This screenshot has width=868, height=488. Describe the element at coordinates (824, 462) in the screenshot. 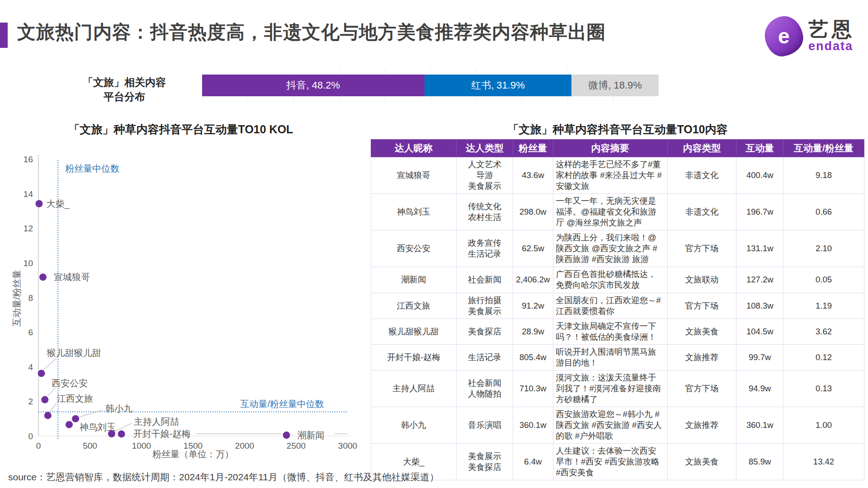

I see `table-cell: 13.42` at that location.